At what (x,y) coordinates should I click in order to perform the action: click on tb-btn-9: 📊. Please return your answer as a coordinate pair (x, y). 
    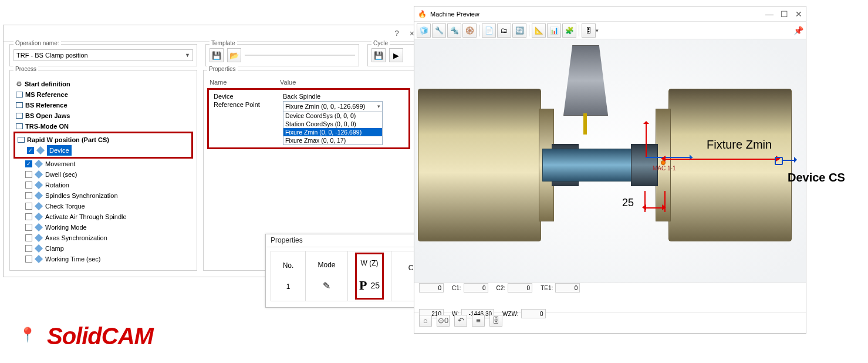
    Looking at the image, I should click on (554, 31).